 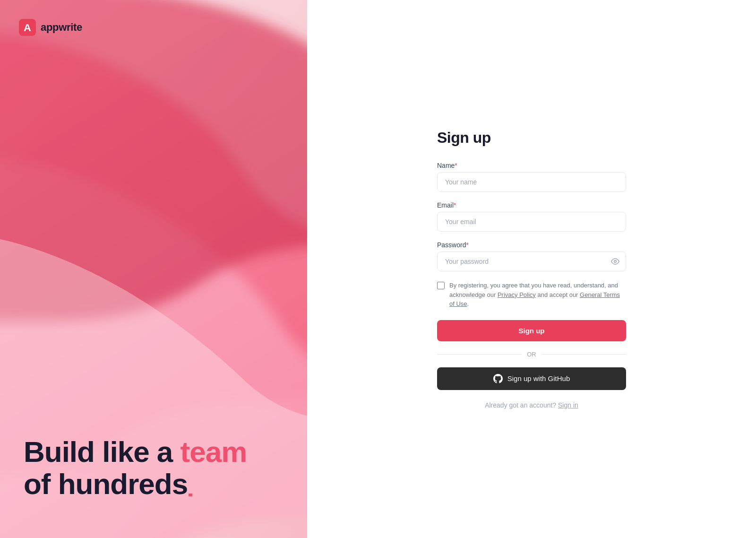 I want to click on tagline-text: Build like a team of hundreds, so click(x=154, y=468).